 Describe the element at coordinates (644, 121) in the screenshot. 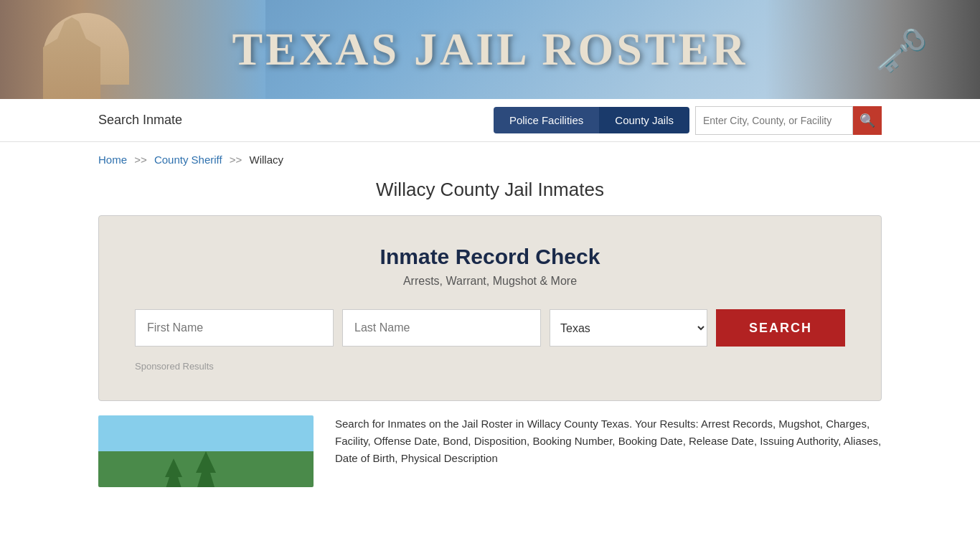

I see `county-jails-button: County Jails` at that location.